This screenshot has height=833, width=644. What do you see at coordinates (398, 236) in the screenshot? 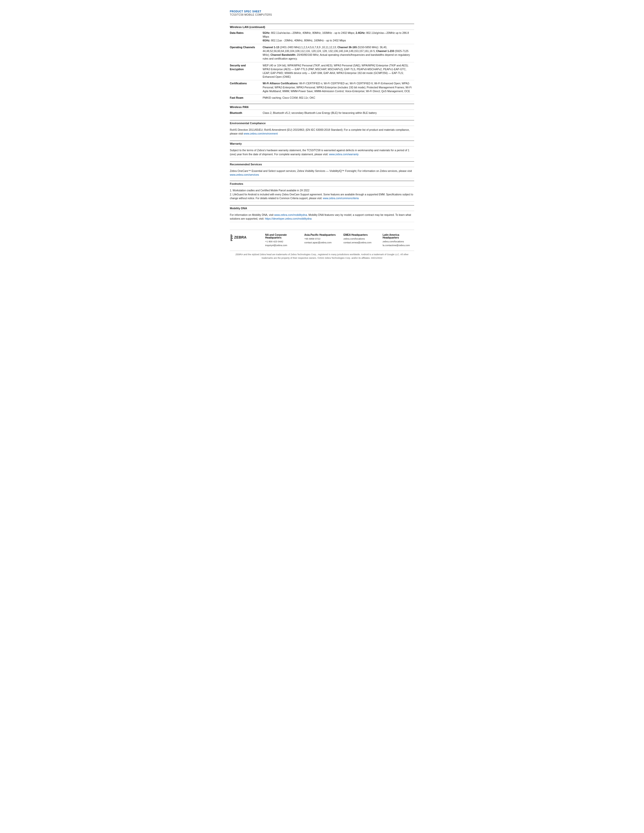
I see `footer-office-latam-name: Latin America Headquarters` at bounding box center [398, 236].